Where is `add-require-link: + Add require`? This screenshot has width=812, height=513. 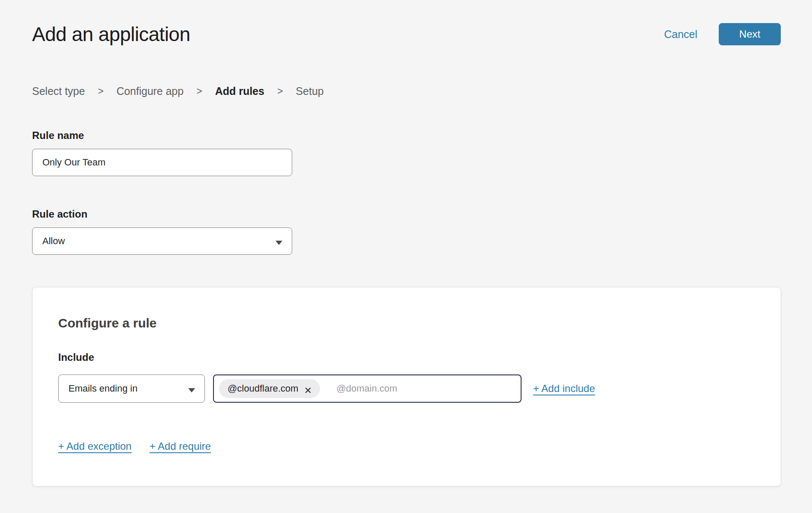 add-require-link: + Add require is located at coordinates (180, 446).